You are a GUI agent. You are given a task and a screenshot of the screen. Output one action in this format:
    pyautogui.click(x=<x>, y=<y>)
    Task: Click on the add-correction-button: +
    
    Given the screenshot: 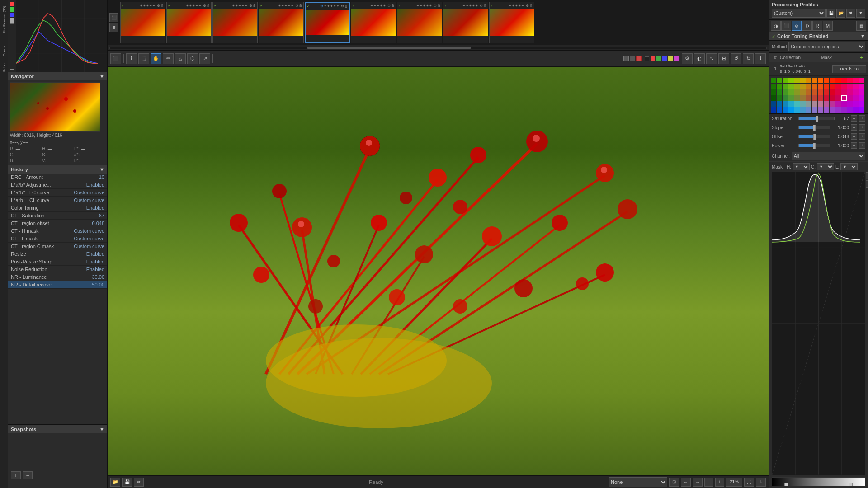 What is the action you would take?
    pyautogui.click(x=862, y=57)
    